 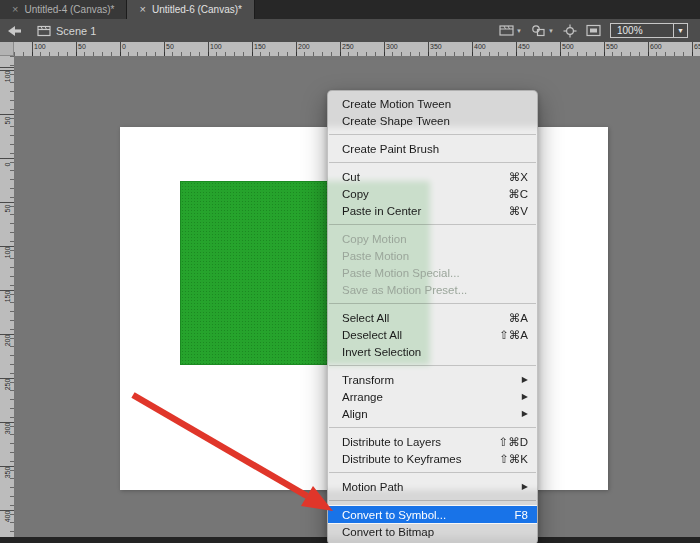 What do you see at coordinates (69, 10) in the screenshot?
I see `tab-label: Untitled-4 (Canvas)*` at bounding box center [69, 10].